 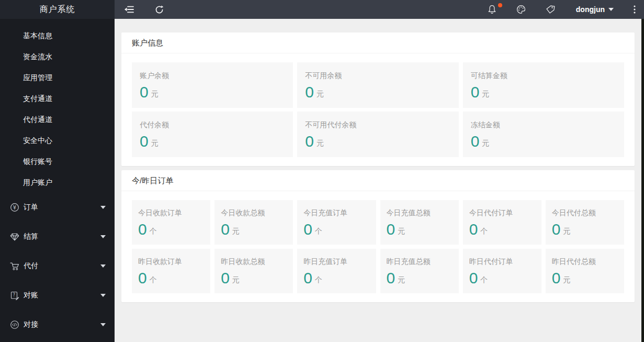 What do you see at coordinates (58, 325) in the screenshot?
I see `sidebar-group-integration: 对接` at bounding box center [58, 325].